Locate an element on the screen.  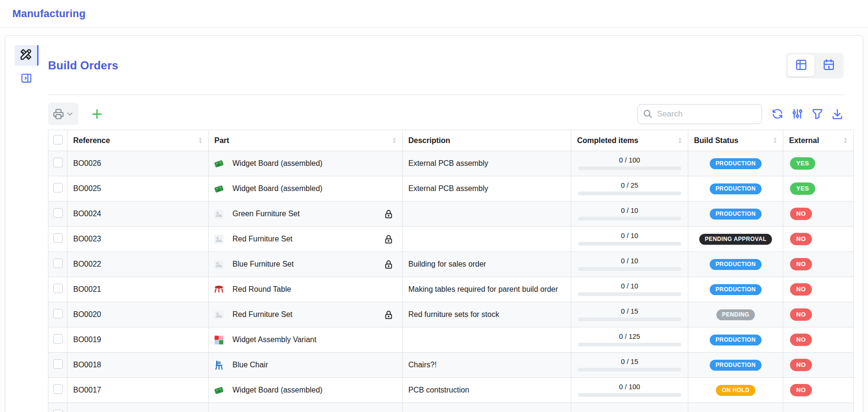
build-description: Building for sales order is located at coordinates (487, 264).